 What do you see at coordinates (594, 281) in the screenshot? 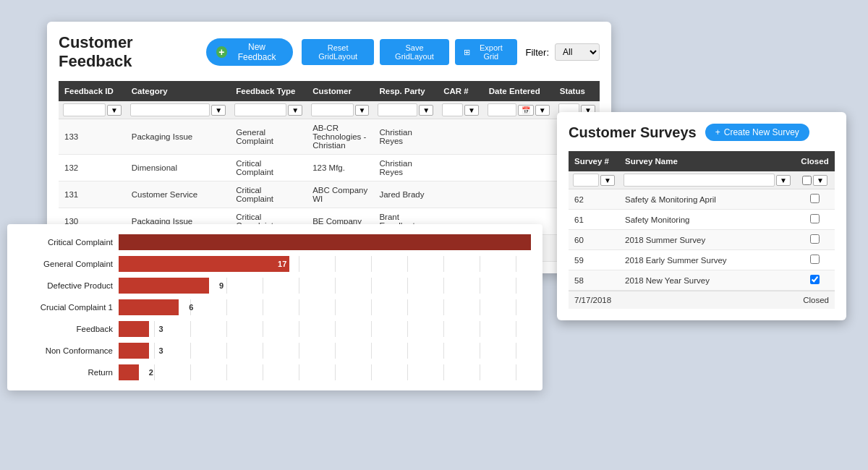
I see `survey-num: 58` at bounding box center [594, 281].